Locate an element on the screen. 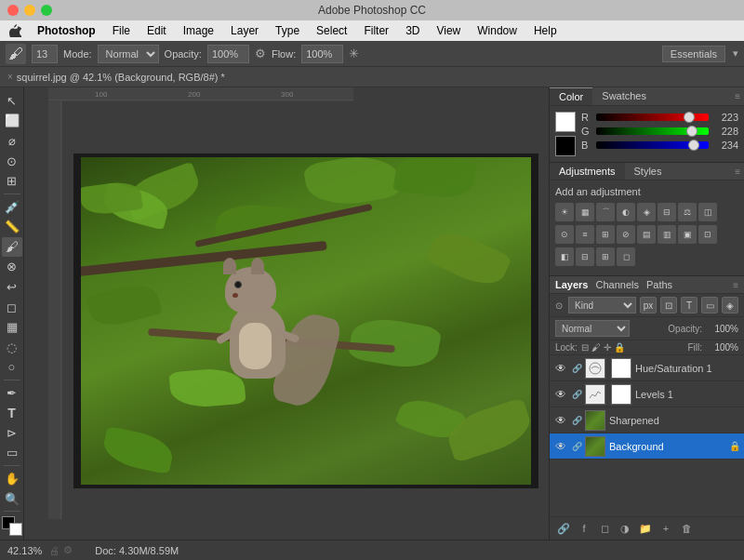 The width and height of the screenshot is (744, 560). minimize-button is located at coordinates (30, 10).